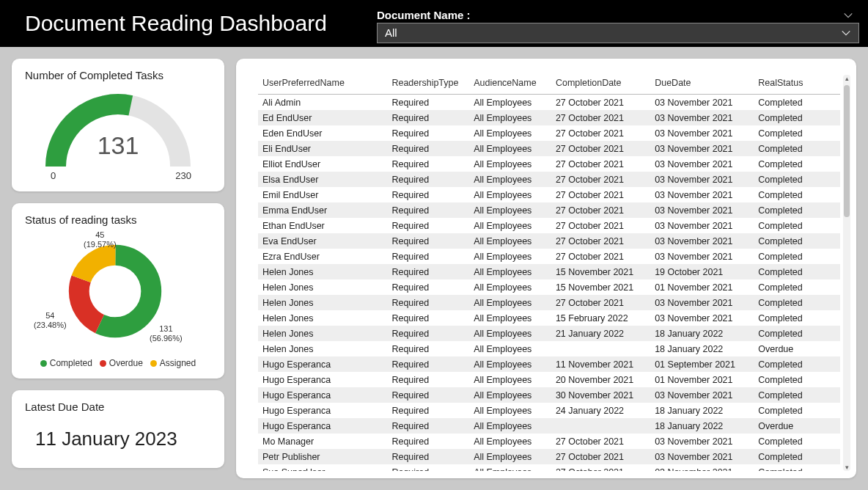 The height and width of the screenshot is (490, 868). Describe the element at coordinates (549, 241) in the screenshot. I see `table-row: Eva EndUserRequiredAll Employees27 Octob…` at that location.